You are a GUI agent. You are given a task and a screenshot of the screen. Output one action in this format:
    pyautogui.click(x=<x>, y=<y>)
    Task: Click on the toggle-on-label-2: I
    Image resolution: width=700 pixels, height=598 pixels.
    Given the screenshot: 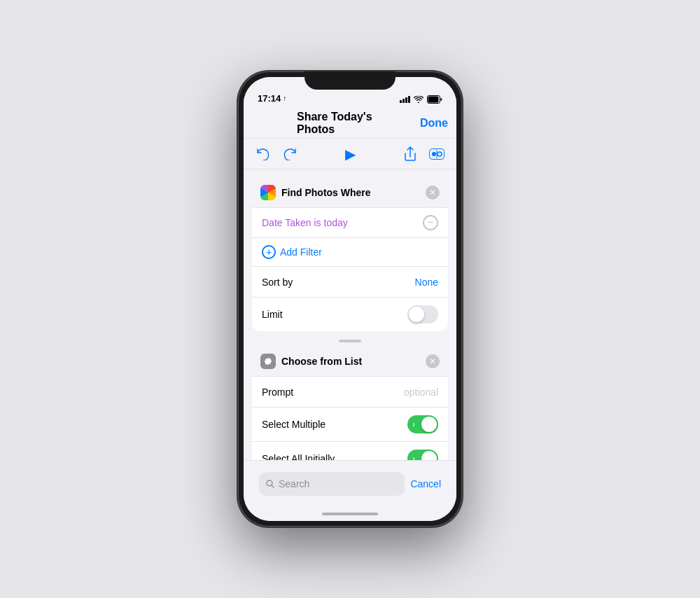 What is the action you would take?
    pyautogui.click(x=414, y=458)
    